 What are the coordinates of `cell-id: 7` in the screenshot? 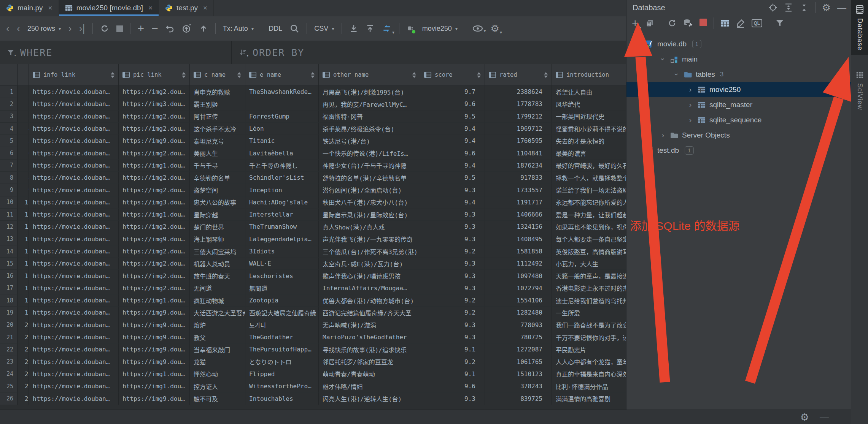 It's located at (23, 166).